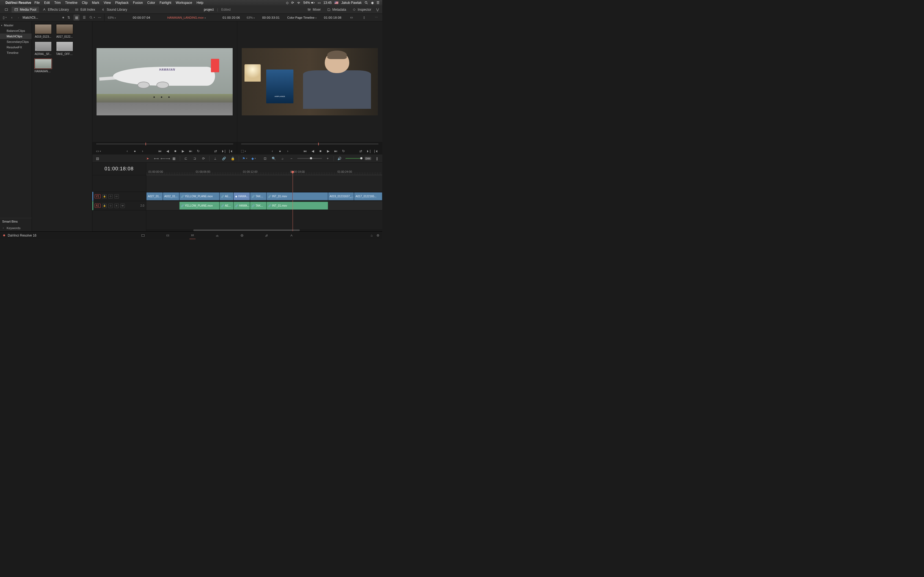 Image resolution: width=924 pixels, height=577 pixels. Describe the element at coordinates (98, 206) in the screenshot. I see `track-label-a1: A1` at that location.